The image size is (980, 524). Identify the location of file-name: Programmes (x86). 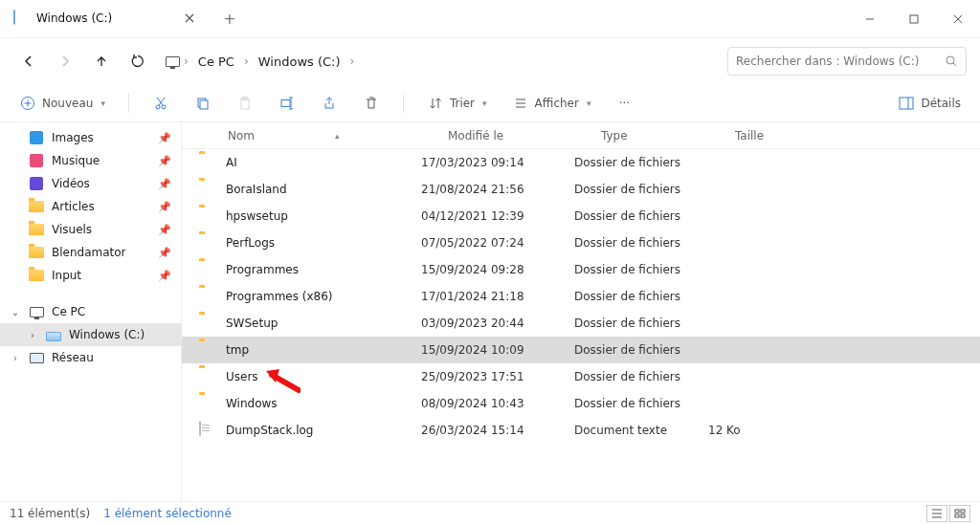
(279, 296).